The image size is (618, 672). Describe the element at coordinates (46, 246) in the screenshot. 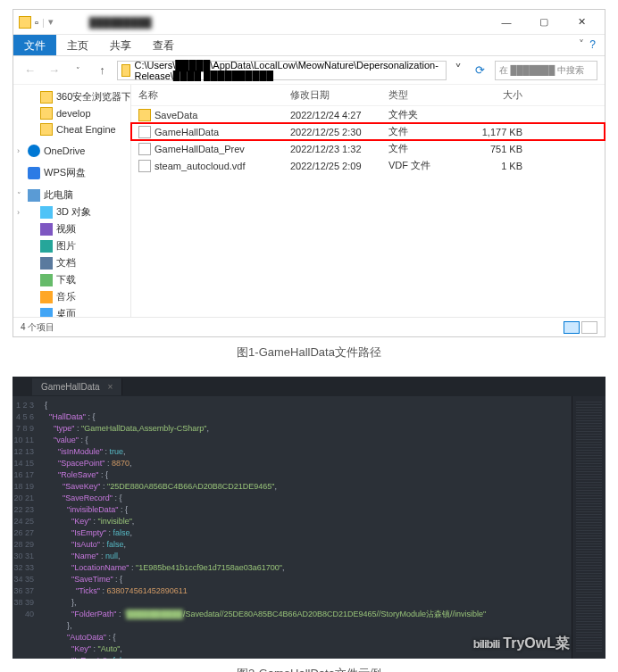

I see `picture-icon` at that location.